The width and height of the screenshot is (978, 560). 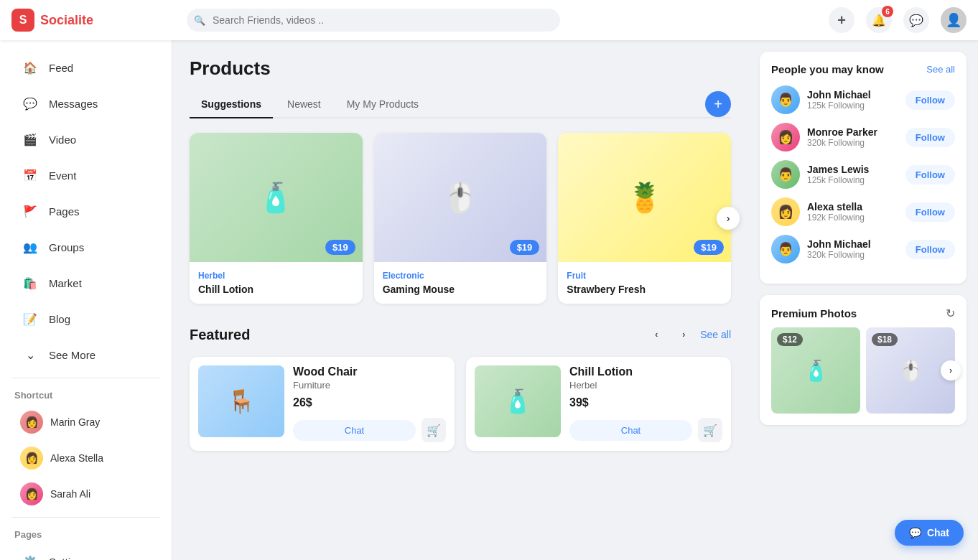 I want to click on messages-icon: 💬, so click(x=30, y=103).